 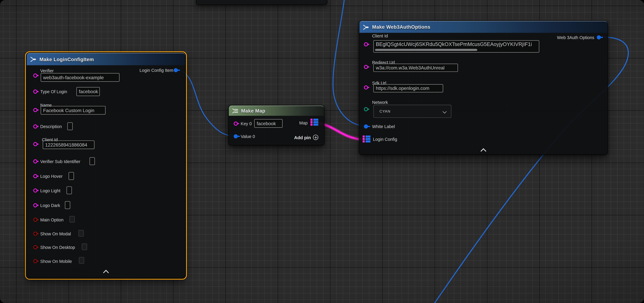 What do you see at coordinates (316, 138) in the screenshot?
I see `add-pin-plus-icon` at bounding box center [316, 138].